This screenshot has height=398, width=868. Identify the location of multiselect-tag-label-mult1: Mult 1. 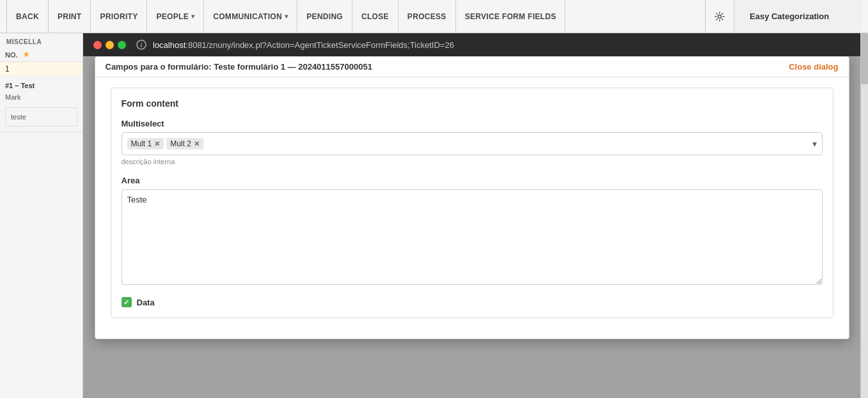
(142, 144).